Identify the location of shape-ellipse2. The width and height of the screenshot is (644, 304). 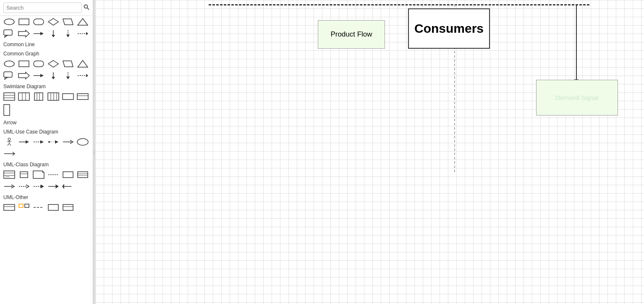
(9, 64).